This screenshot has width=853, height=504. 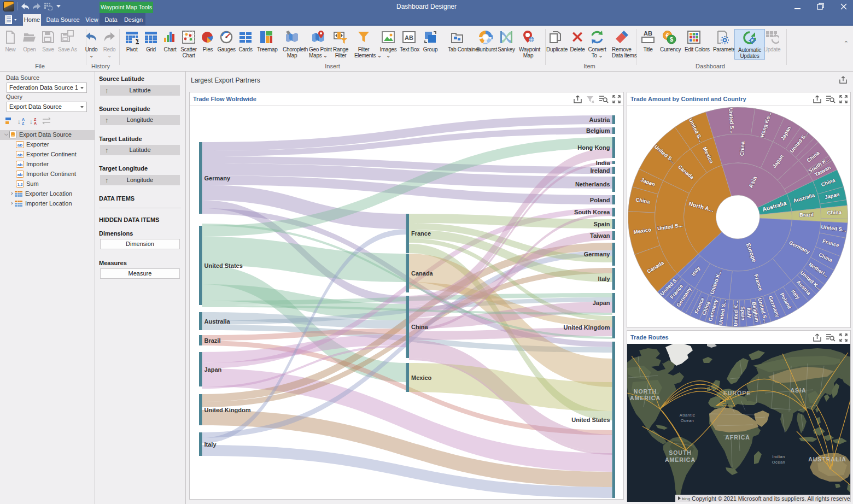 What do you see at coordinates (598, 131) in the screenshot?
I see `svg-text: Belgium` at bounding box center [598, 131].